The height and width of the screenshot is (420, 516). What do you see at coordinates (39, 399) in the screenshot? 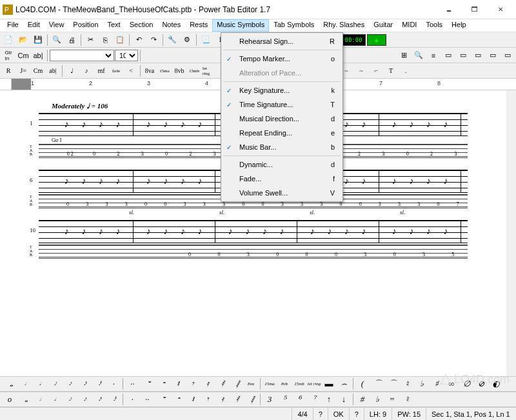
I see `palette2-btn-2: 𝅗𝅥` at bounding box center [39, 399].